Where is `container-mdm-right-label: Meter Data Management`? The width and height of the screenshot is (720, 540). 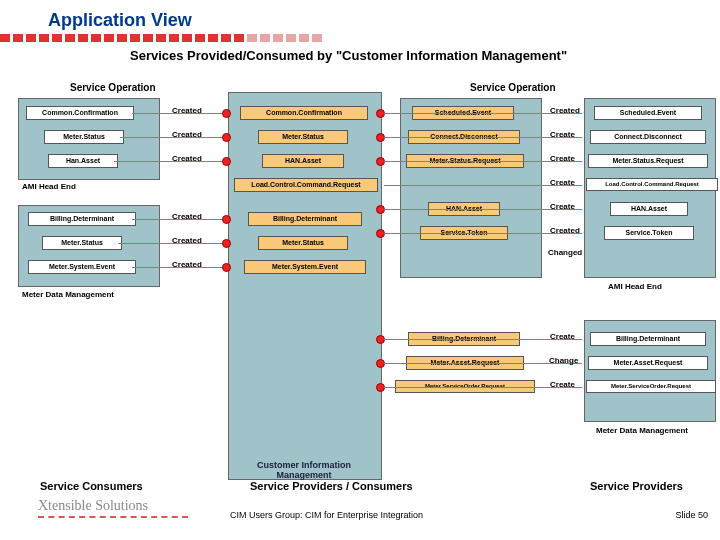 container-mdm-right-label: Meter Data Management is located at coordinates (642, 430).